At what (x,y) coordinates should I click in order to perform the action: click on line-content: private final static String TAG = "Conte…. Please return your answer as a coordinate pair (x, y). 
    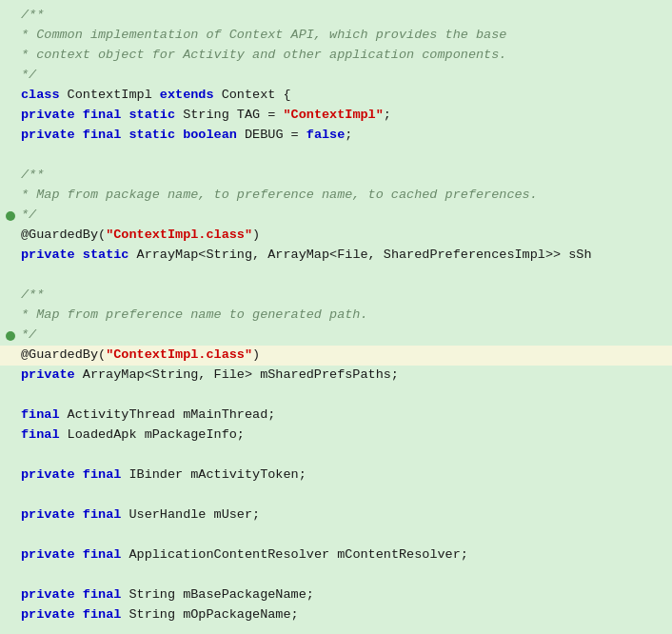
    Looking at the image, I should click on (345, 116).